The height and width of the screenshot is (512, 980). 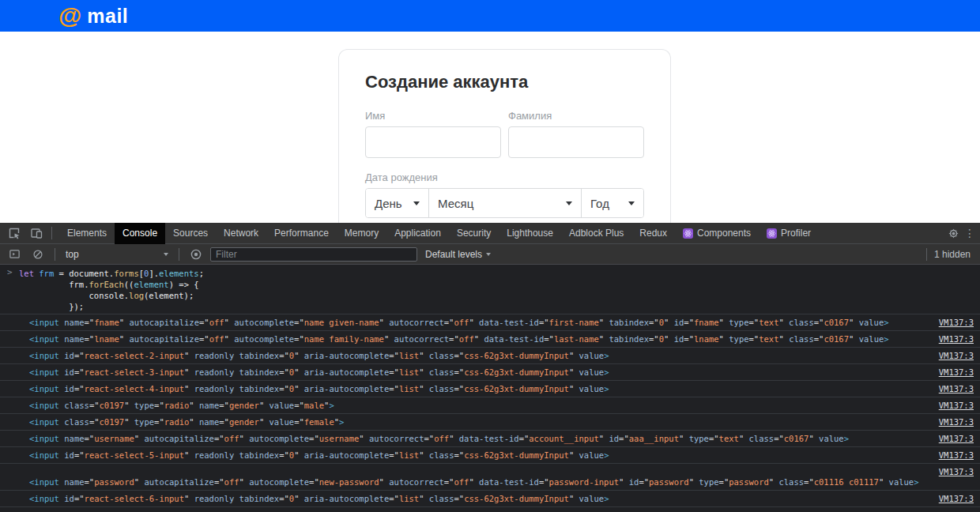 What do you see at coordinates (490, 510) in the screenshot?
I see `console-log-row: <input name="captcha" type="hidden" valu…` at bounding box center [490, 510].